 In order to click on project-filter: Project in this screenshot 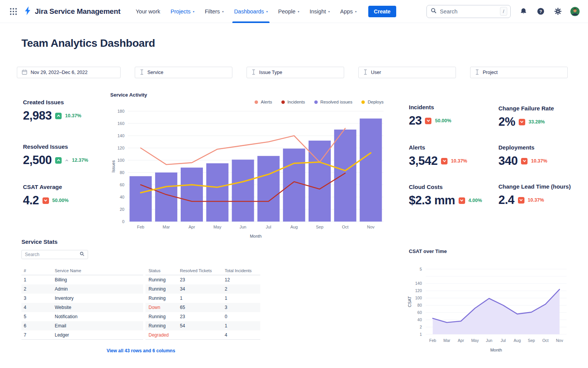, I will do `click(519, 72)`.